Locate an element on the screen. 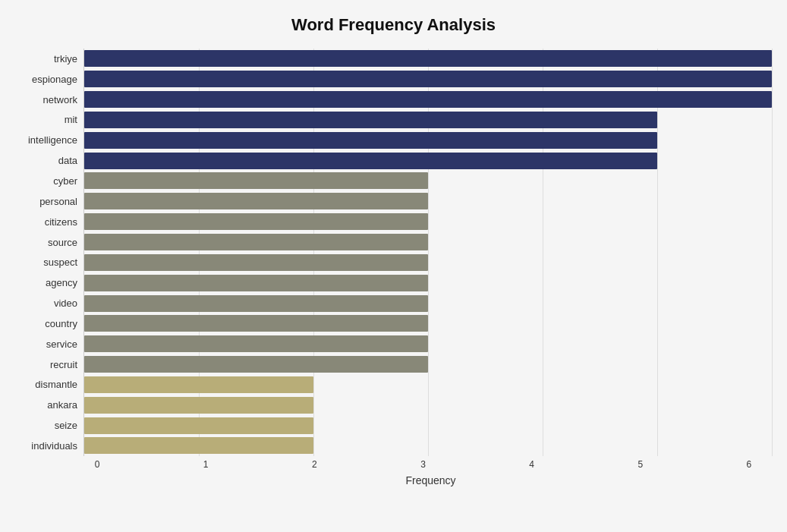  y-label: citizens is located at coordinates (61, 222).